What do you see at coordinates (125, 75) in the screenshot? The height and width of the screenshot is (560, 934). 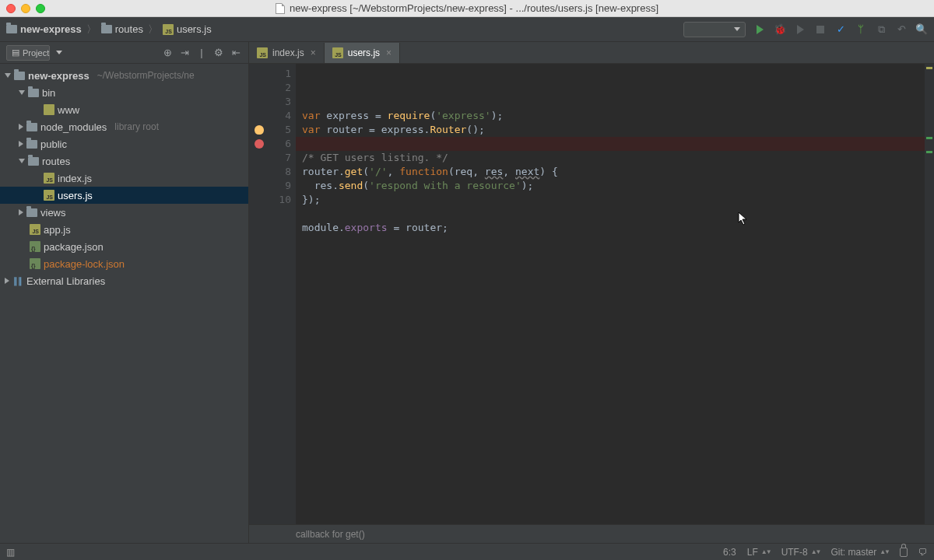 I see `tree-root: new-express ~/WebstormProjects/ne` at bounding box center [125, 75].